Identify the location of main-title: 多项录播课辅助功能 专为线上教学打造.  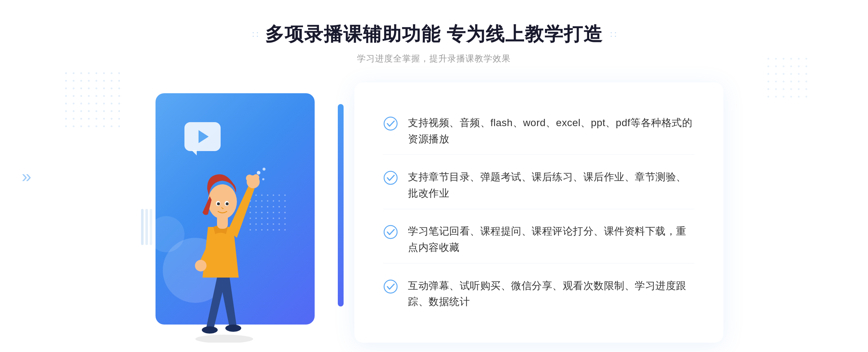
(434, 34).